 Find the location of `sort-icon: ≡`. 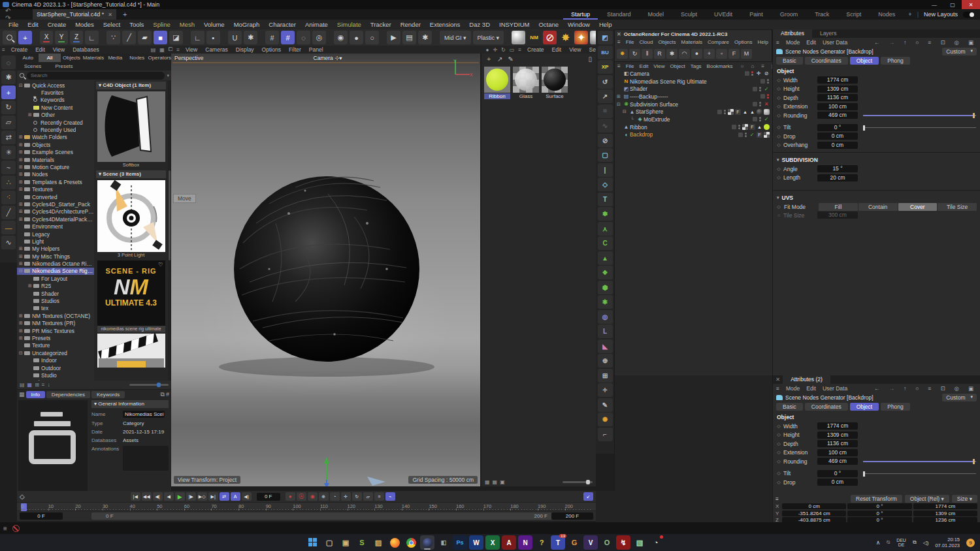

sort-icon: ≡ is located at coordinates (43, 385).